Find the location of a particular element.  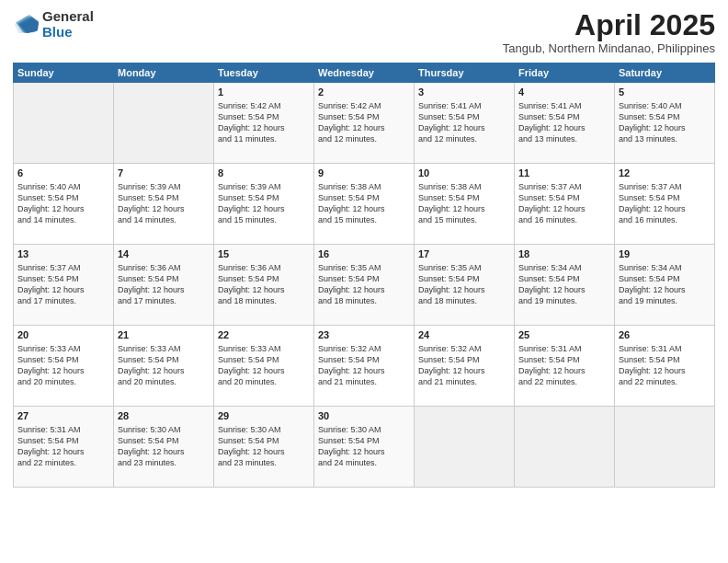

header-friday: Friday is located at coordinates (564, 74).